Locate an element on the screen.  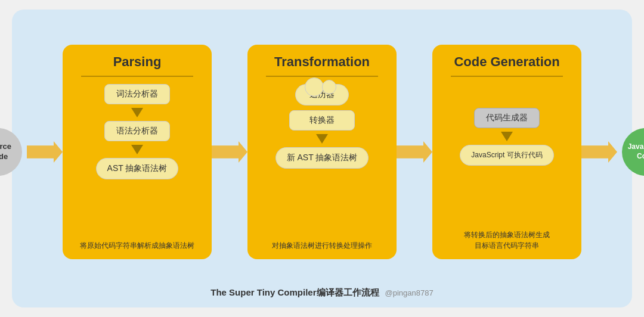
transformation-content: 遍历器 转换器 新 AST 抽象语法树 对抽象语法树进行转换处理操作 is located at coordinates (322, 167).